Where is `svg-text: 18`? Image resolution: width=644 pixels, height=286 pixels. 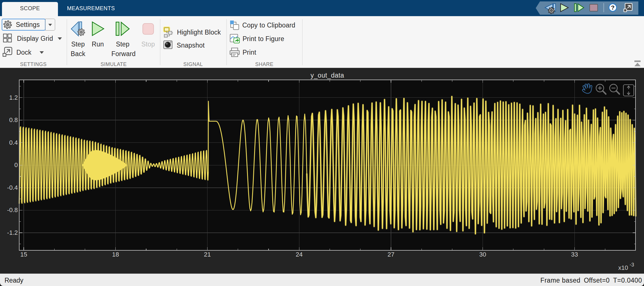 svg-text: 18 is located at coordinates (115, 254).